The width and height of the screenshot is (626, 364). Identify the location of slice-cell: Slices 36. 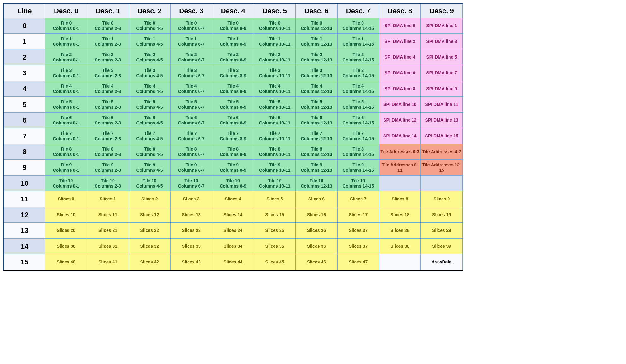
(316, 246).